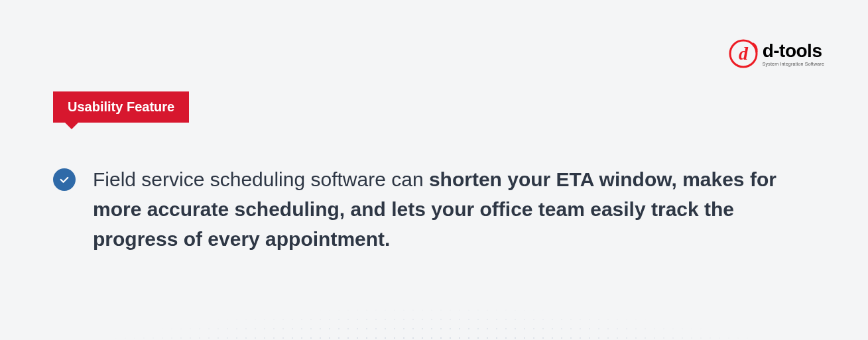 The image size is (868, 340). What do you see at coordinates (121, 107) in the screenshot?
I see `feature-badge-label: Usability Feature` at bounding box center [121, 107].